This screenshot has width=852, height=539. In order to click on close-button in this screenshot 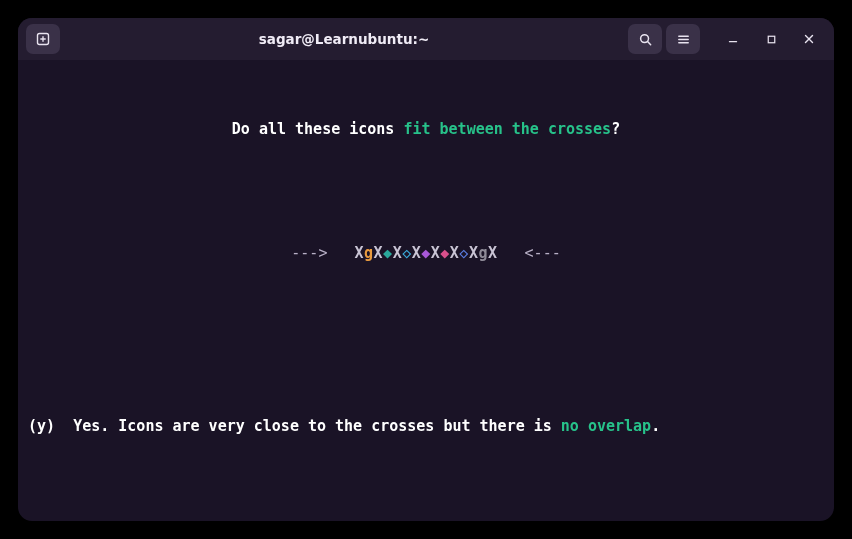, I will do `click(809, 39)`.